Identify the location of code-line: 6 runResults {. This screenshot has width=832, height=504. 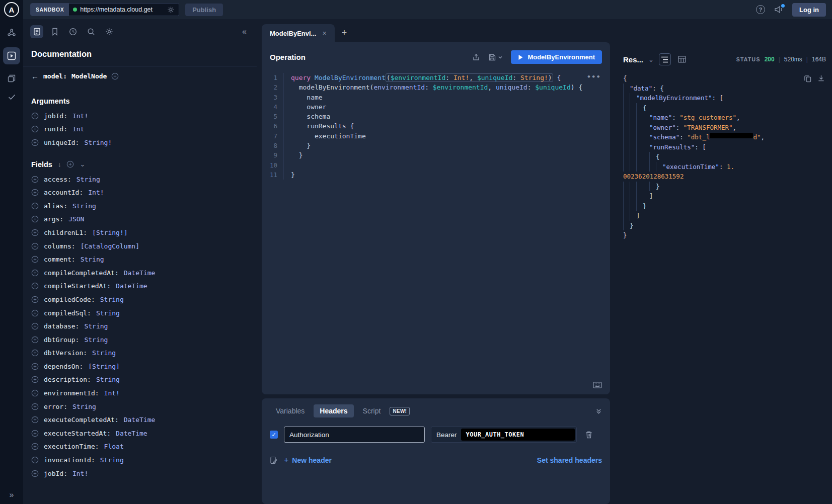
(436, 126).